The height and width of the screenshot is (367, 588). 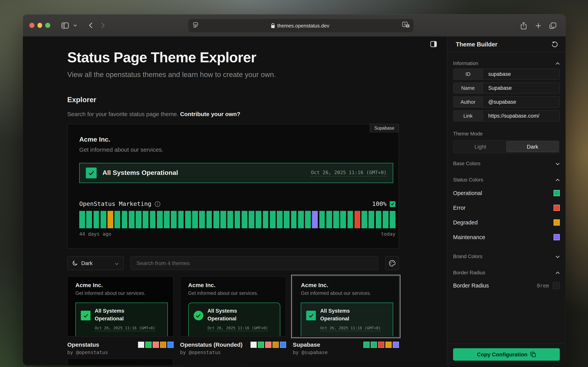 I want to click on field-id: ID supabase, so click(x=507, y=74).